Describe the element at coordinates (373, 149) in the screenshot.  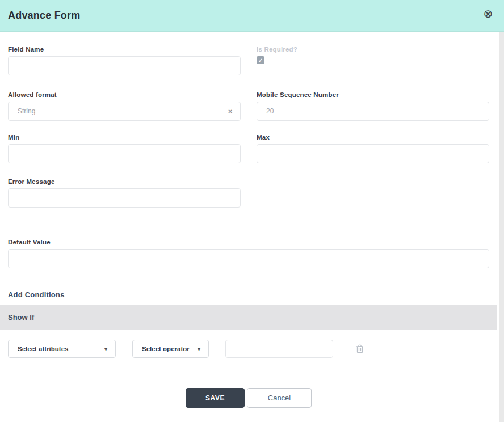
I see `max-group: Max` at that location.